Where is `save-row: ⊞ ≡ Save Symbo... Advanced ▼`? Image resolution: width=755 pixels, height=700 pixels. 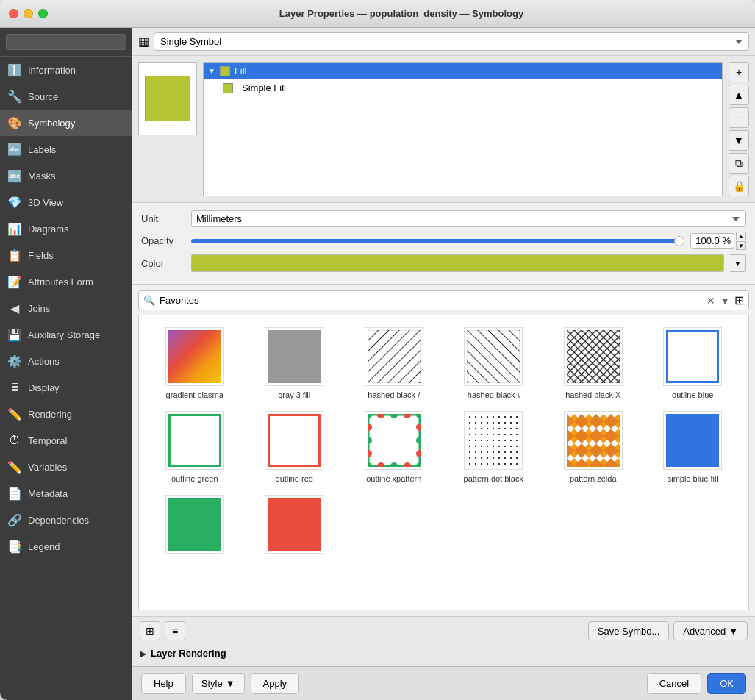
save-row: ⊞ ≡ Save Symbo... Advanced ▼ is located at coordinates (444, 631).